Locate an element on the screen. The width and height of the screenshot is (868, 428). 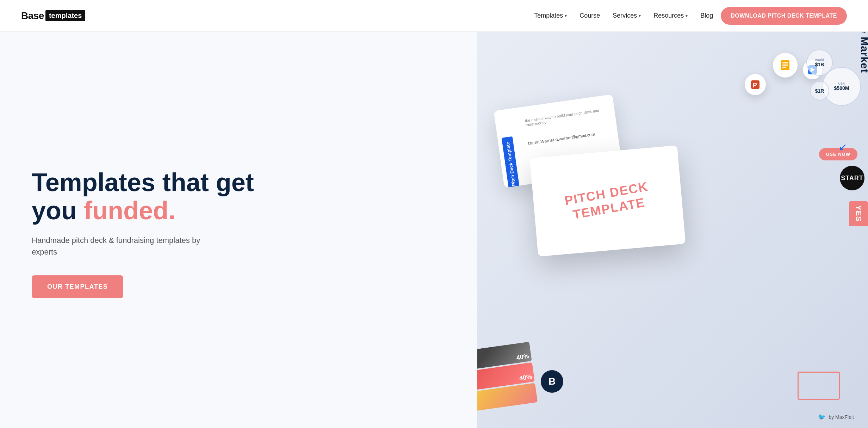
hero-subtitle: Handmade pitch deck & fundraising templa… is located at coordinates (116, 246).